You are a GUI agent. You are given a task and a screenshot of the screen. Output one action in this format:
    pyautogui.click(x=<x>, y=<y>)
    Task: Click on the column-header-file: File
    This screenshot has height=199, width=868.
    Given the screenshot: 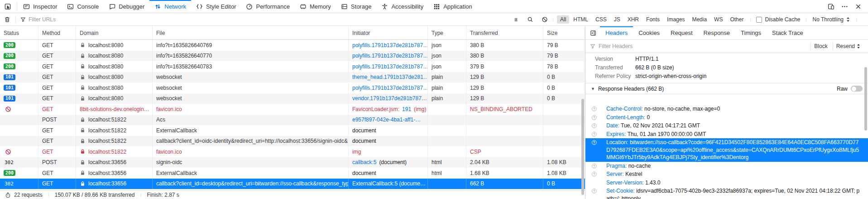 What is the action you would take?
    pyautogui.click(x=251, y=33)
    